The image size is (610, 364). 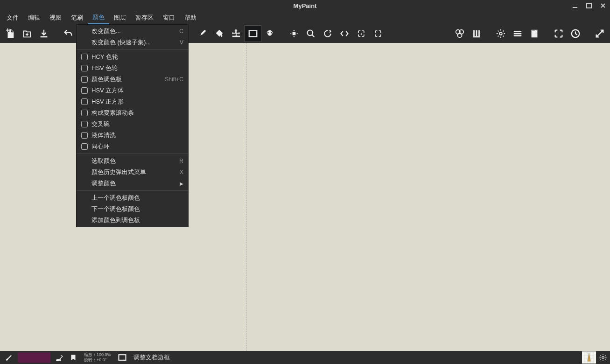 I want to click on menu-option: 改变颜色...C, so click(x=133, y=31).